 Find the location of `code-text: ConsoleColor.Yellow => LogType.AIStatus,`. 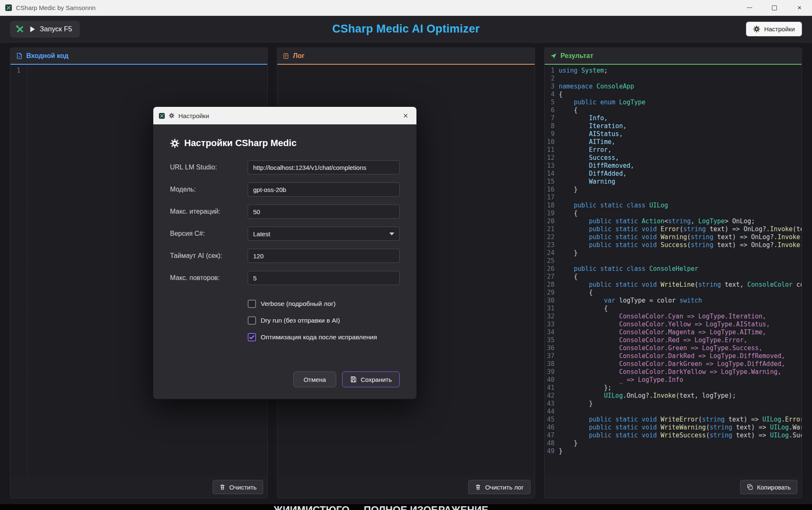

code-text: ConsoleColor.Yellow => LogType.AIStatus, is located at coordinates (665, 325).